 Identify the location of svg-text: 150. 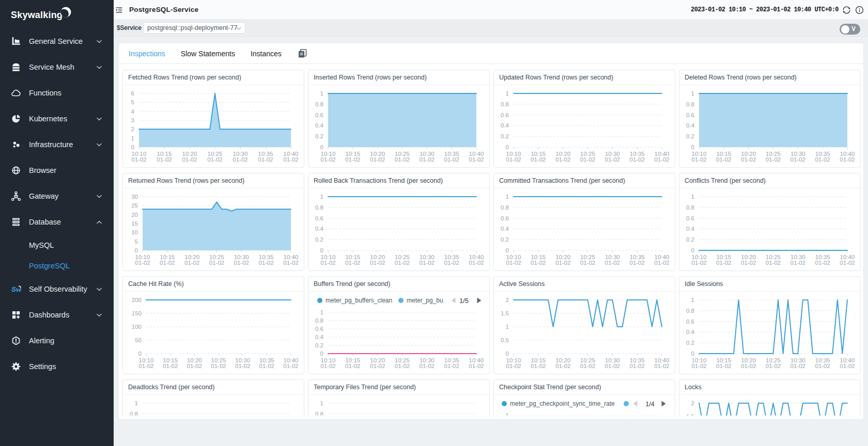
(136, 313).